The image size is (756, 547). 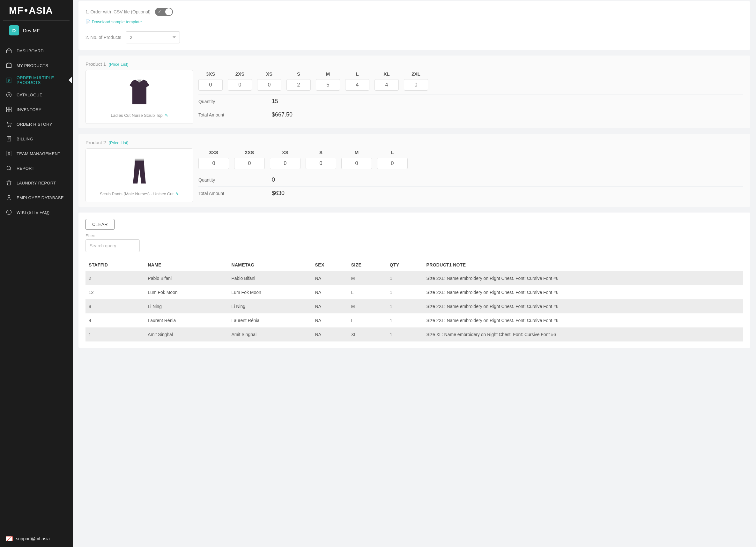 What do you see at coordinates (164, 12) in the screenshot?
I see `csv-toggle: ✓` at bounding box center [164, 12].